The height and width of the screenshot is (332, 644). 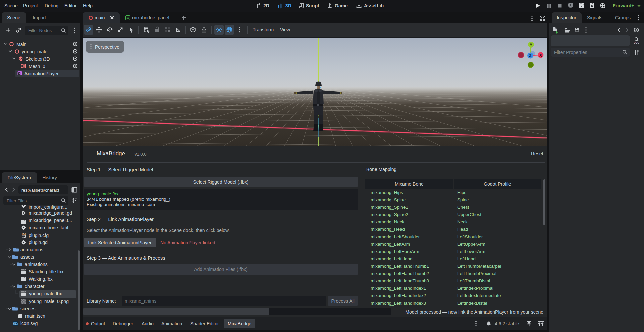 What do you see at coordinates (388, 222) in the screenshot?
I see `svg-text: mixamorig_Neck` at bounding box center [388, 222].